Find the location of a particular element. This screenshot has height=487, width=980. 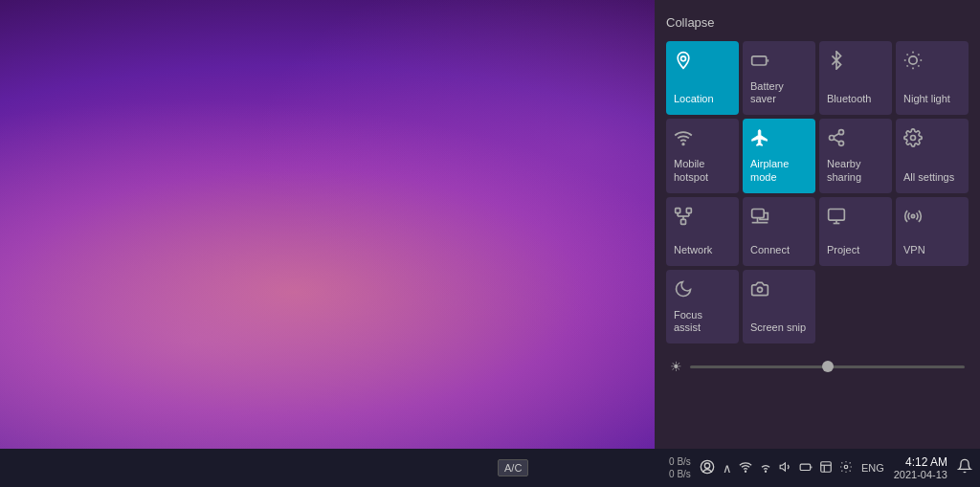

tile-screen-snip: Screen snip is located at coordinates (779, 306).